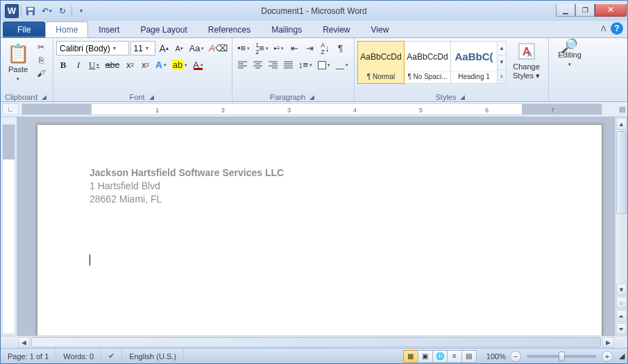  Describe the element at coordinates (342, 65) in the screenshot. I see `borders-icon: ▾` at that location.